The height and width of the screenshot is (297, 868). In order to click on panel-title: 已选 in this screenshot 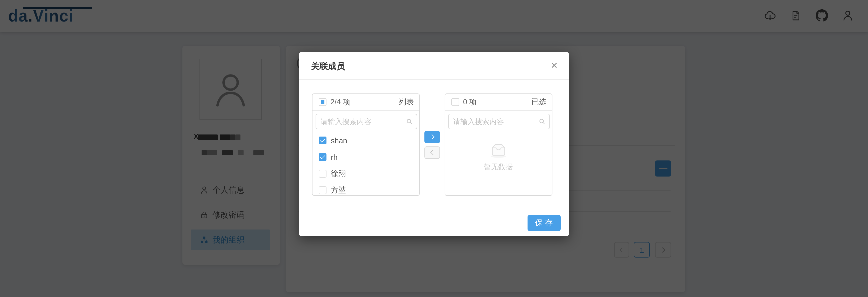, I will do `click(539, 102)`.